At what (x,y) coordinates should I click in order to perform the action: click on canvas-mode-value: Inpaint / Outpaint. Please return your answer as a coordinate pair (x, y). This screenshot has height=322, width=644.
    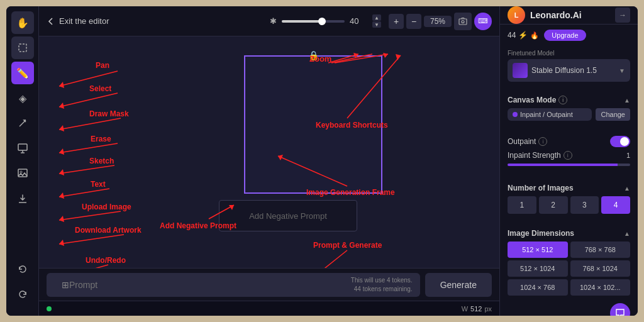
    Looking at the image, I should click on (547, 114).